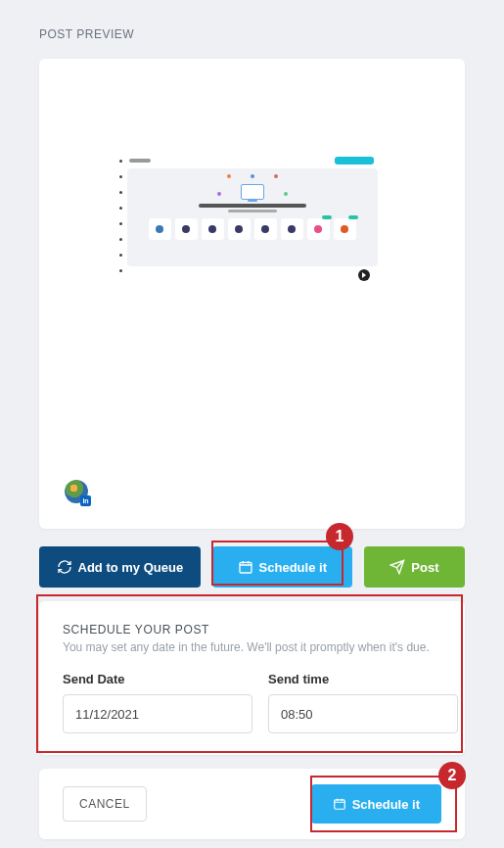 The image size is (504, 848). What do you see at coordinates (252, 34) in the screenshot?
I see `section-title: POST PREVIEW` at bounding box center [252, 34].